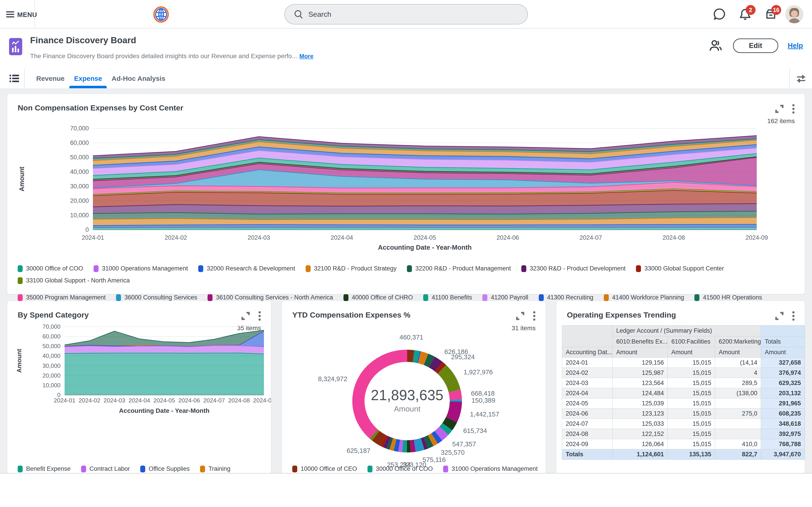 The image size is (812, 507). I want to click on company-logo-icon, so click(161, 15).